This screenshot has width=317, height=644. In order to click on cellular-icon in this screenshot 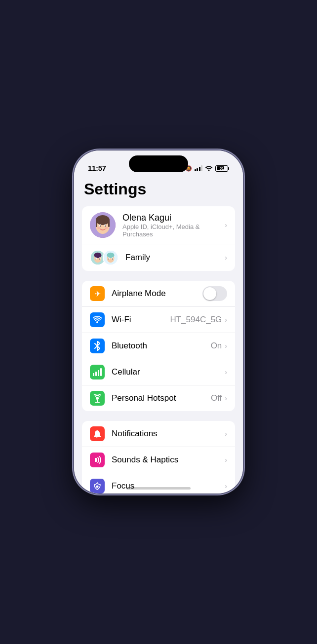, I will do `click(97, 372)`.